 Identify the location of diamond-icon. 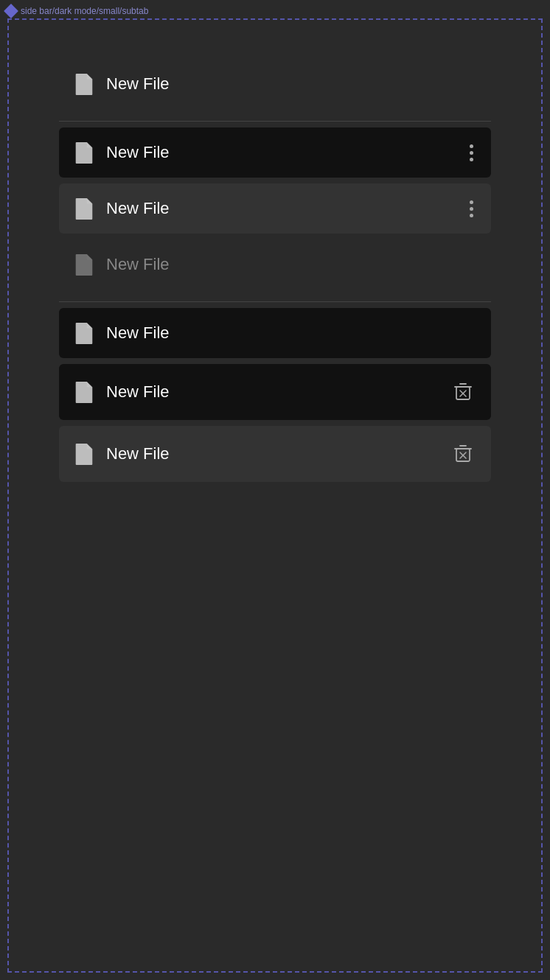
(11, 11).